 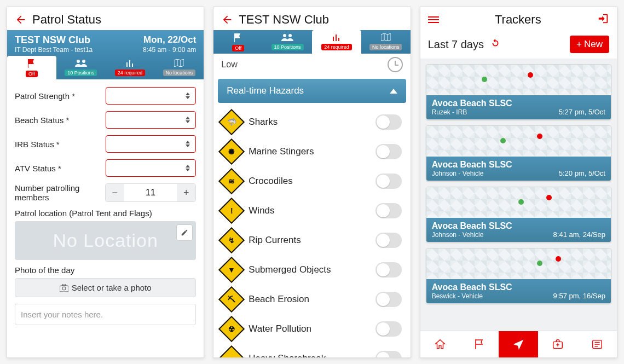 What do you see at coordinates (232, 181) in the screenshot?
I see `hazard-icon: ≋` at bounding box center [232, 181].